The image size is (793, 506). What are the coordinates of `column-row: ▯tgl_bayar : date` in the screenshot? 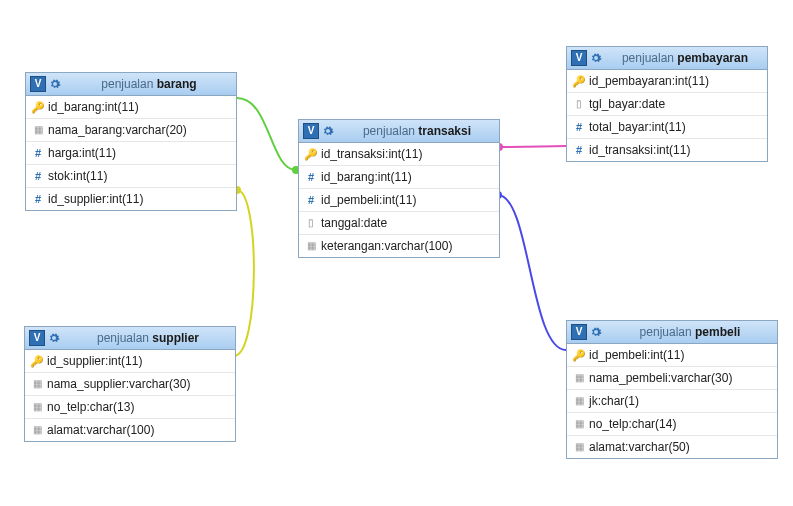 It's located at (667, 104).